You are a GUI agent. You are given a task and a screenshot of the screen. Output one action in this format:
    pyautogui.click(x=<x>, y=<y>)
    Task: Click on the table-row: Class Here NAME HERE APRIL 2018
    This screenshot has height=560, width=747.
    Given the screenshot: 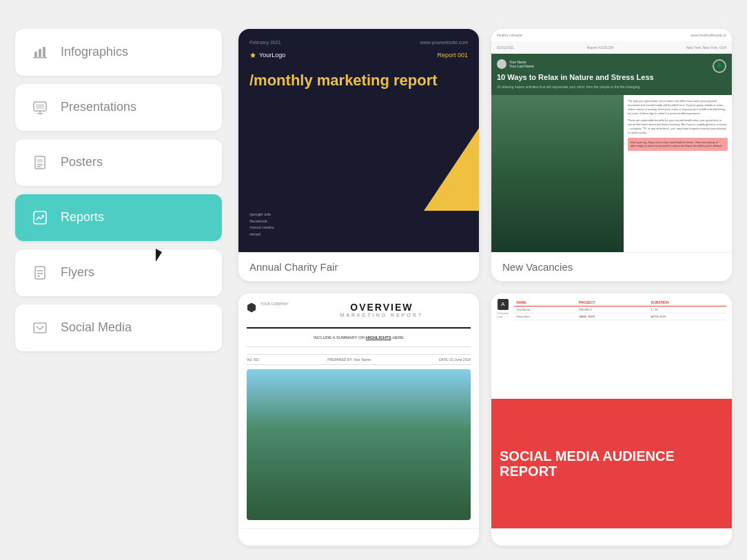 What is the action you would take?
    pyautogui.click(x=620, y=316)
    